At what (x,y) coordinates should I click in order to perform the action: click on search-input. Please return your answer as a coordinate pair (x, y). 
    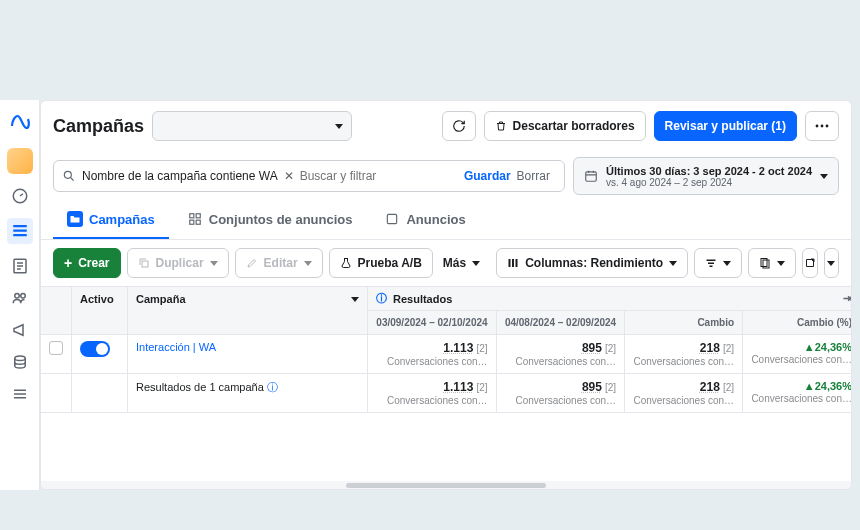
    Looking at the image, I should click on (379, 176).